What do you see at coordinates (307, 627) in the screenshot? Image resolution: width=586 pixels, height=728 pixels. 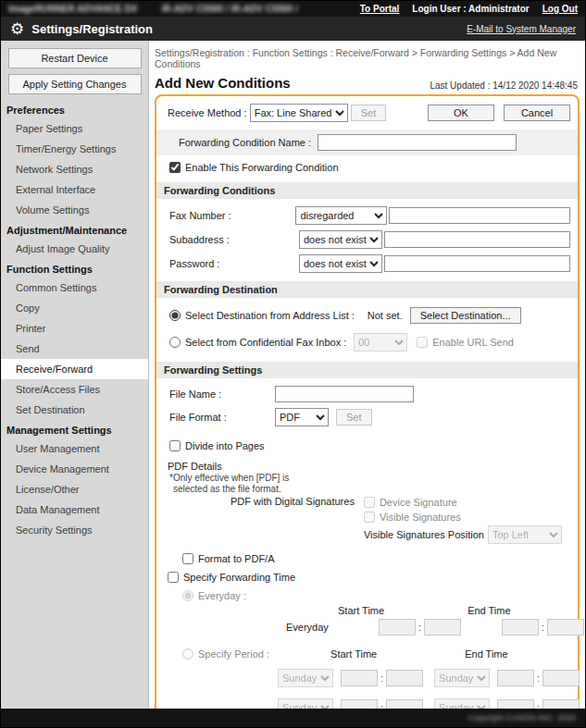 I see `everyday-row-label: Everyday` at bounding box center [307, 627].